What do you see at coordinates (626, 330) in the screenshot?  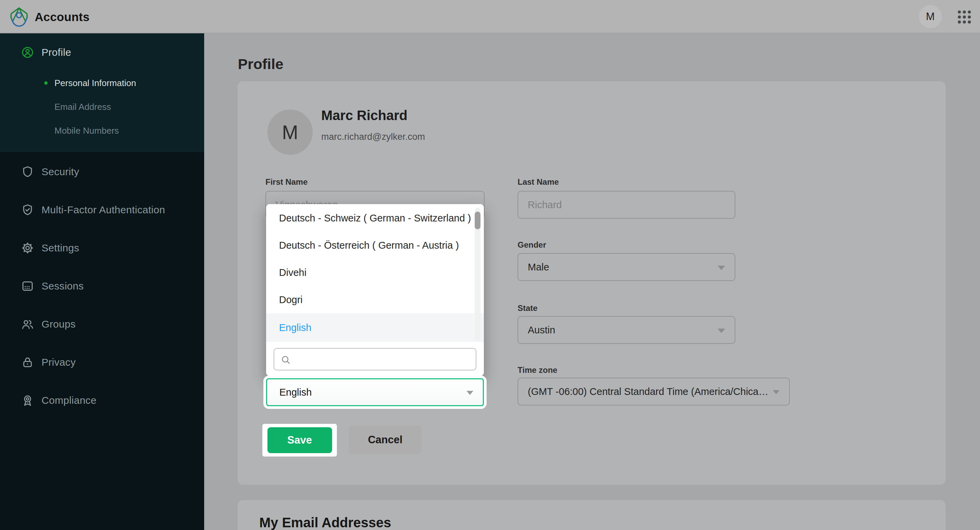 I see `state-select: Austin` at bounding box center [626, 330].